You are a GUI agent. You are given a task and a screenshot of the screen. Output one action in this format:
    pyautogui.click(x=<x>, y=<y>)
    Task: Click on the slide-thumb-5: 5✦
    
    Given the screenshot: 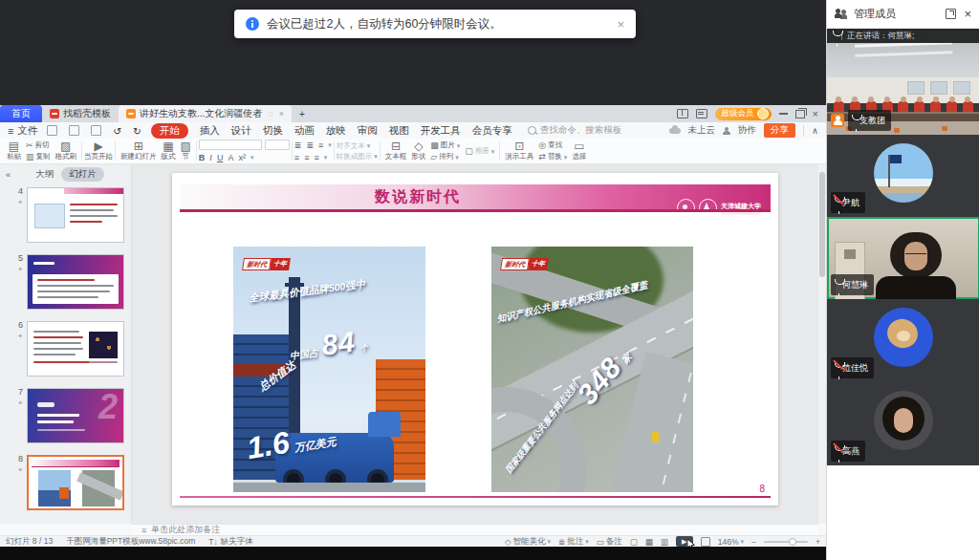 What is the action you would take?
    pyautogui.click(x=66, y=282)
    